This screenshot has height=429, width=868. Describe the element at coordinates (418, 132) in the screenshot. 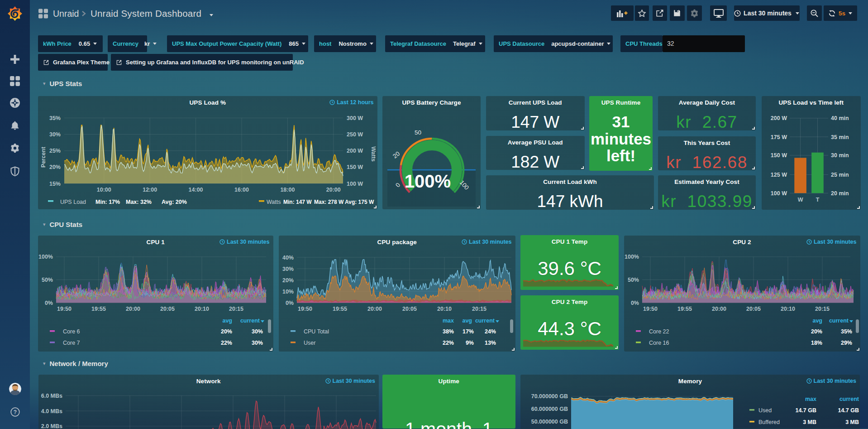

I see `svg-text: 50` at that location.